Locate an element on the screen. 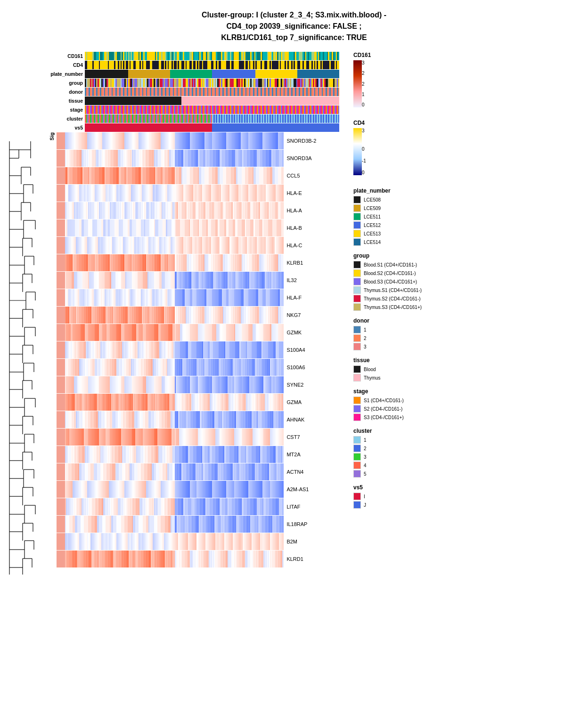 This screenshot has height=705, width=588. gene-label: IL18RAP is located at coordinates (302, 524).